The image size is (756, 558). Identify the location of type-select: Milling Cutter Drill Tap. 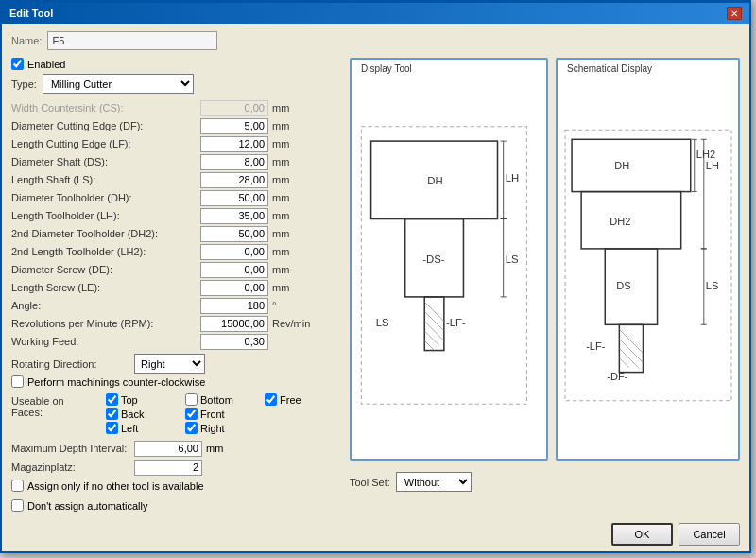
(118, 83).